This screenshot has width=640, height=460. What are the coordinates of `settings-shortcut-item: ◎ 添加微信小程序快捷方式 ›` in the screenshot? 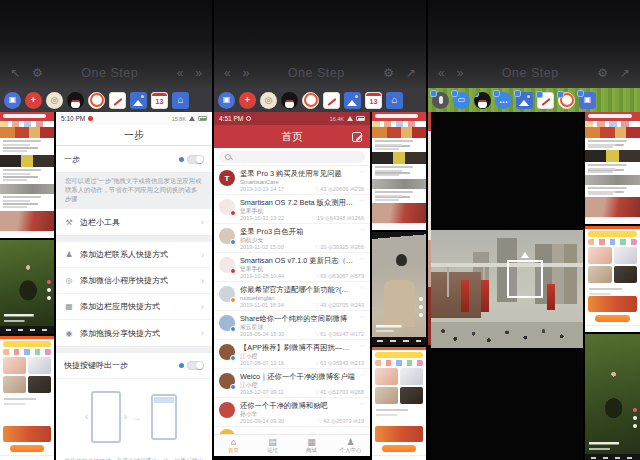 It's located at (134, 281).